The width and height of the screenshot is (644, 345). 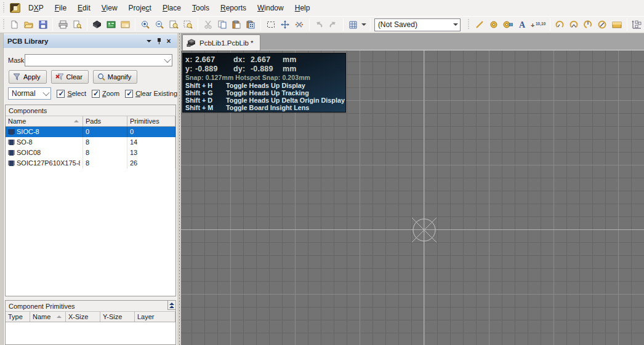 I want to click on menu-view: View, so click(x=110, y=8).